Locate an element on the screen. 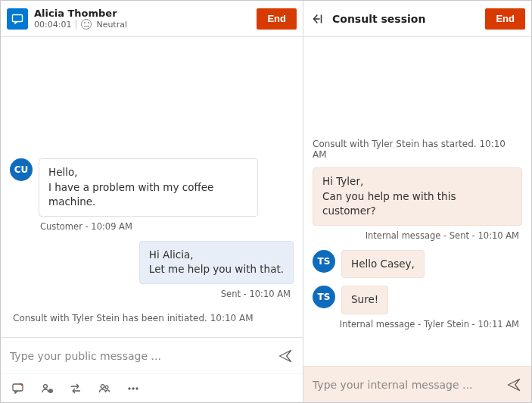 This screenshot has height=403, width=532. consult-header: Consult session End is located at coordinates (418, 19).